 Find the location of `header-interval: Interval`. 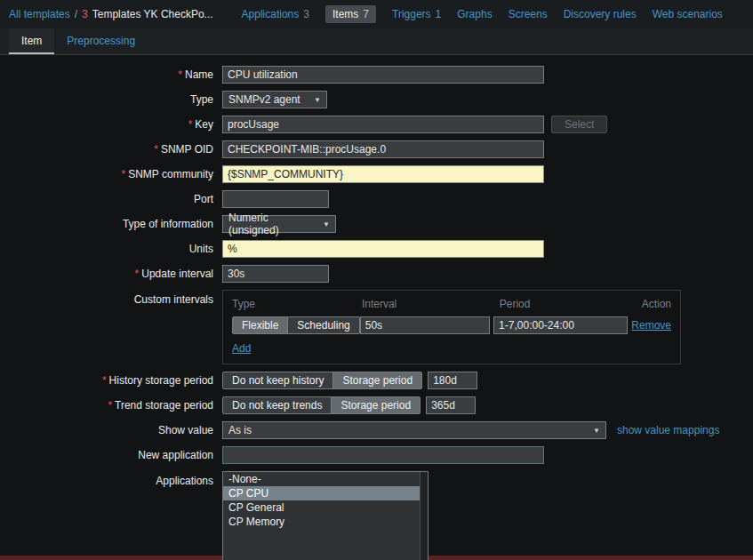

header-interval: Interval is located at coordinates (430, 304).